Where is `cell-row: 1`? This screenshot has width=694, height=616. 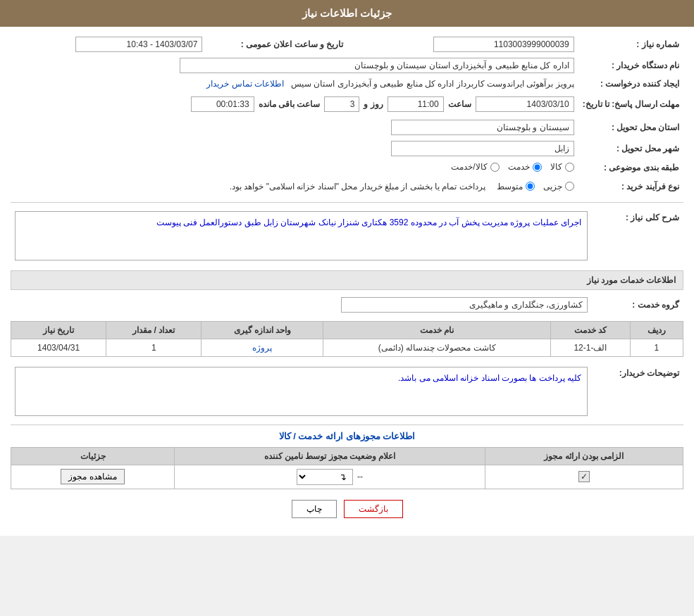
cell-row: 1 is located at coordinates (657, 348).